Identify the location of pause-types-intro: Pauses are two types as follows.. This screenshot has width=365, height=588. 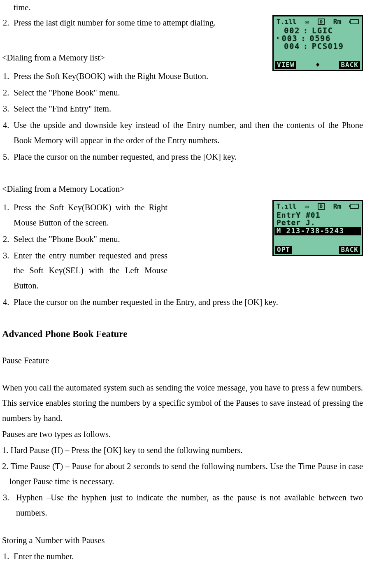
(183, 435).